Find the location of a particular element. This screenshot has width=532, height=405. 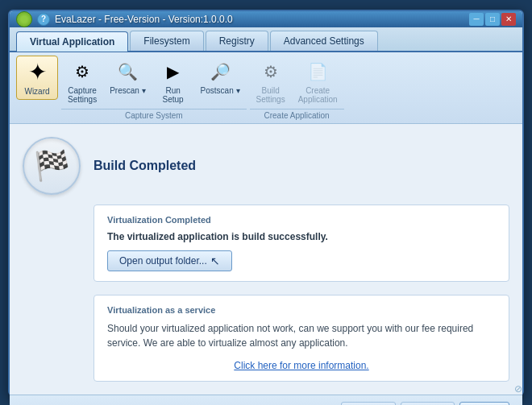

wizard-circle-icon: 🏁 is located at coordinates (52, 166).